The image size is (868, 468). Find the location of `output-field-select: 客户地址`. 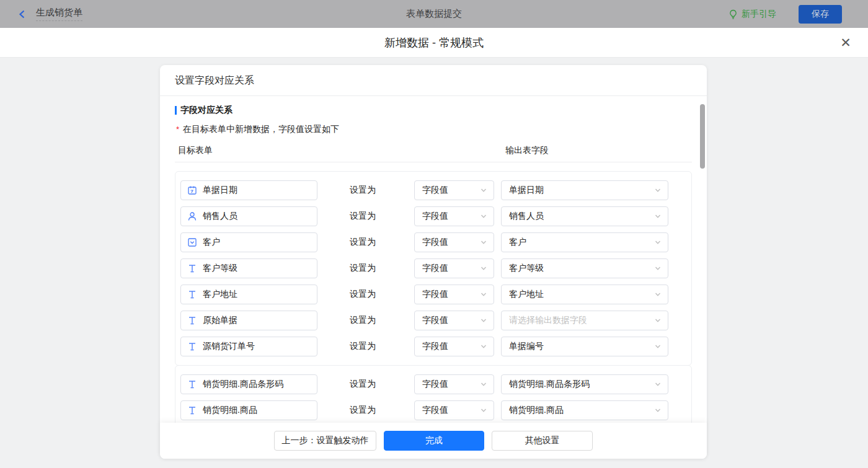

output-field-select: 客户地址 is located at coordinates (585, 294).